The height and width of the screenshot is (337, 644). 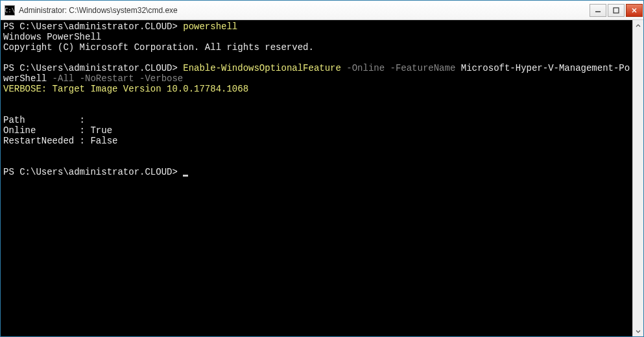 I want to click on scroll-down-button, so click(x=638, y=331).